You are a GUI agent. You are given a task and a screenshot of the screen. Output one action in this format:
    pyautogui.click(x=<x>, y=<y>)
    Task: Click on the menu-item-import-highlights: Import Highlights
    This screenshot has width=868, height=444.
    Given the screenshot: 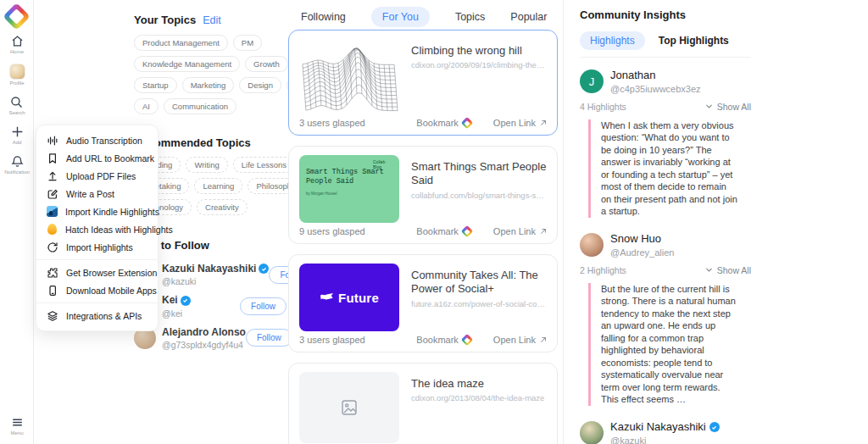 What is the action you would take?
    pyautogui.click(x=97, y=247)
    